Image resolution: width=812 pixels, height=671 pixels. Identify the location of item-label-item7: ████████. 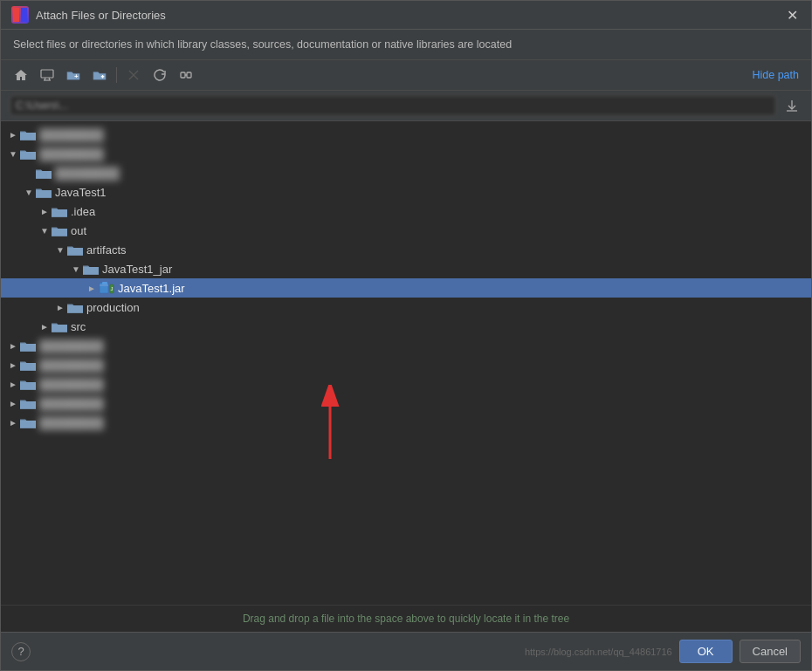
(72, 403).